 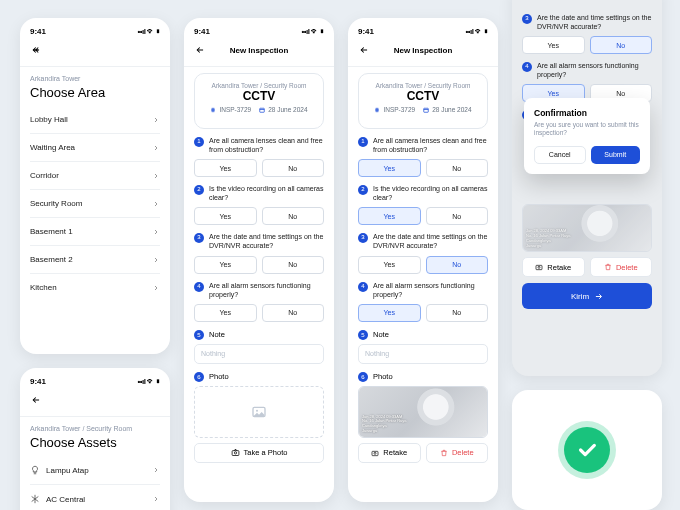 What do you see at coordinates (587, 130) in the screenshot?
I see `modal-body: Are you sure you want to submit this ins…` at bounding box center [587, 130].